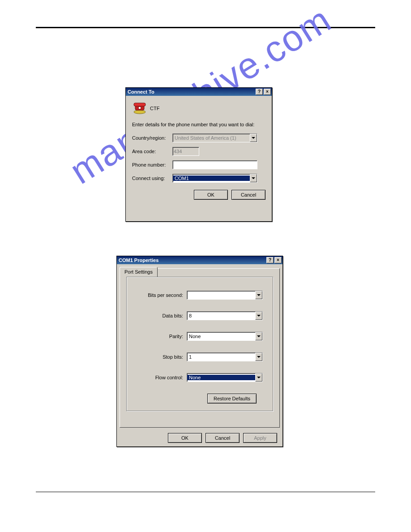  What do you see at coordinates (186, 151) in the screenshot?
I see `areacode-input` at bounding box center [186, 151].